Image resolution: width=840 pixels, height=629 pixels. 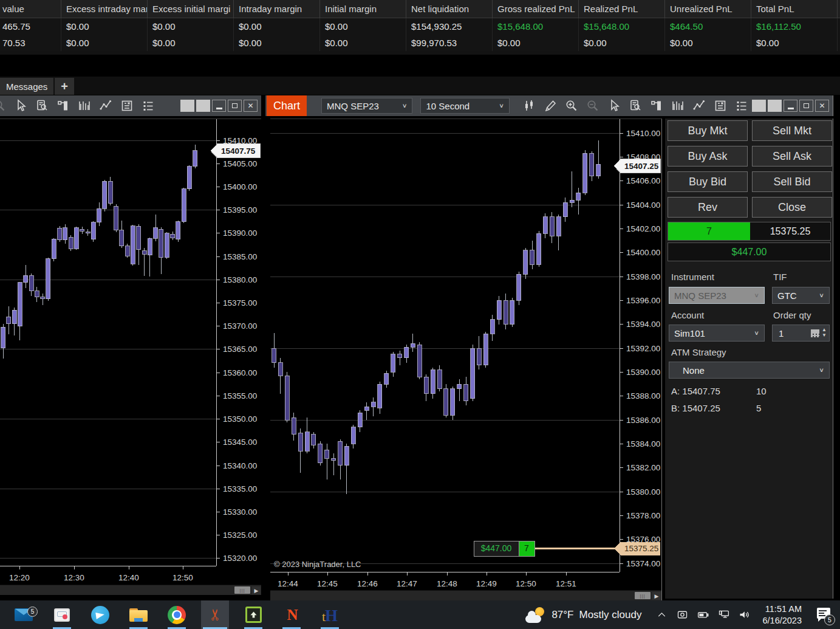 I want to click on close-button: Close, so click(x=792, y=207).